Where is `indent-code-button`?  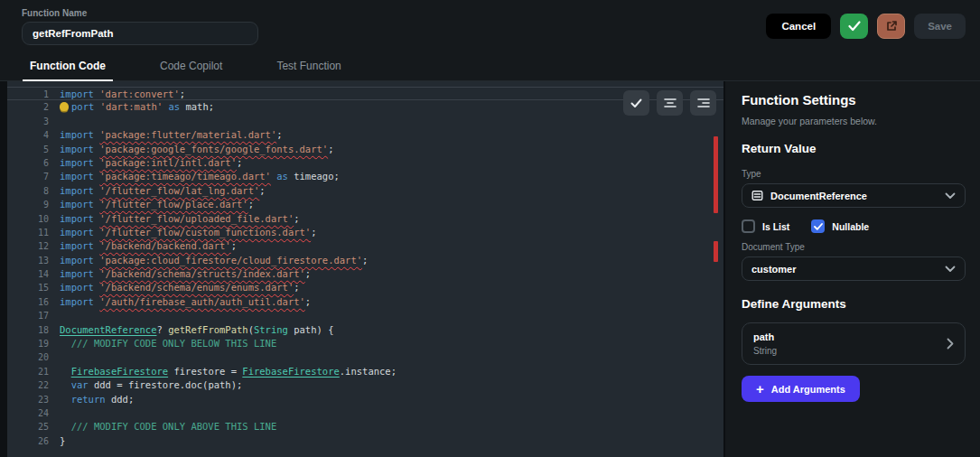
indent-code-button is located at coordinates (703, 103).